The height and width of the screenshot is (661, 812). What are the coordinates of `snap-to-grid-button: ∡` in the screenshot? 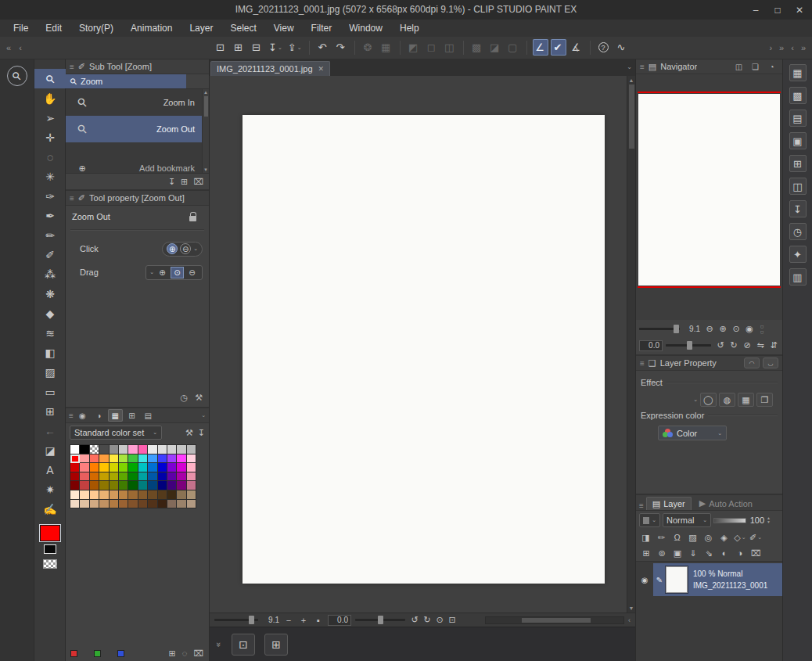 It's located at (577, 47).